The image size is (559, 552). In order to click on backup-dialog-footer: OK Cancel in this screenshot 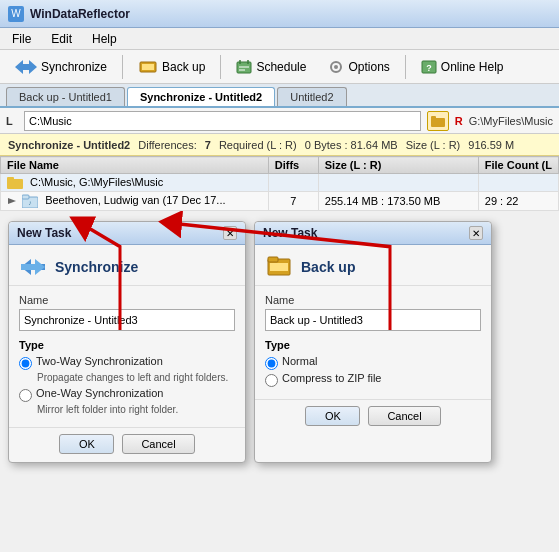, I will do `click(373, 416)`.